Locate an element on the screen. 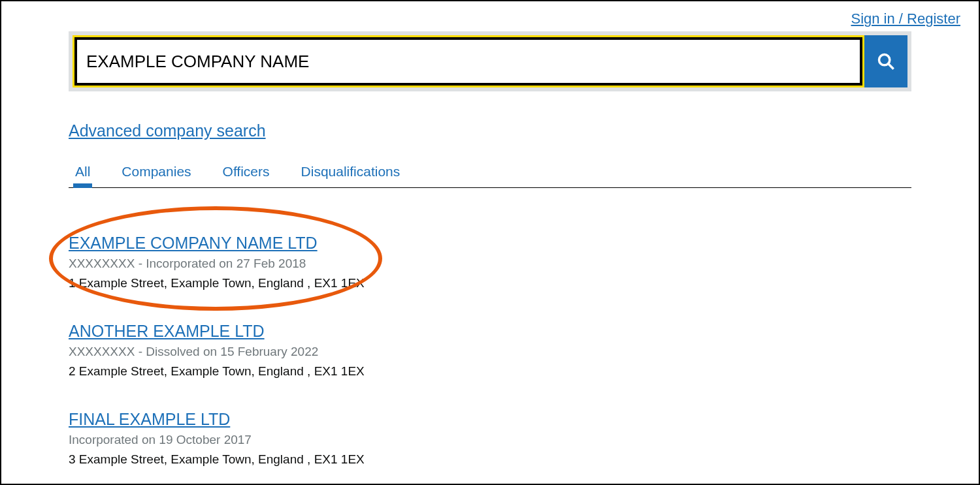 Image resolution: width=980 pixels, height=485 pixels. result-address: 1 Example Street, Example Town, England … is located at coordinates (490, 283).